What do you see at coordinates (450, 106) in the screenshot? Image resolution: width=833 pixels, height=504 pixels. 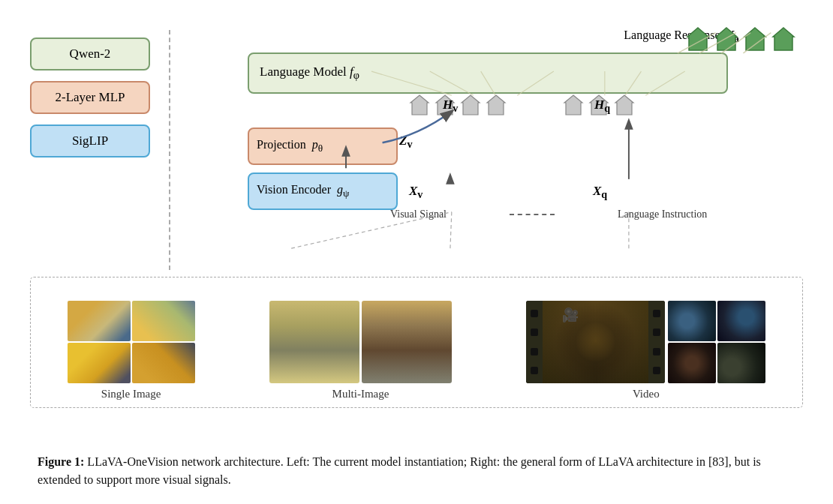 I see `label-hv: Hv` at bounding box center [450, 106].